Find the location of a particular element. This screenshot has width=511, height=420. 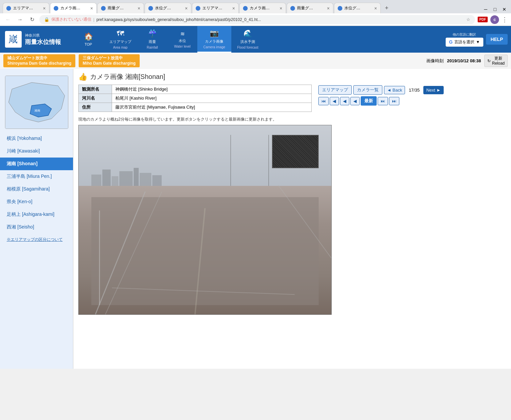

sidebar-item-sagamihara: 相模原 [Sagamihara] is located at coordinates (37, 189).